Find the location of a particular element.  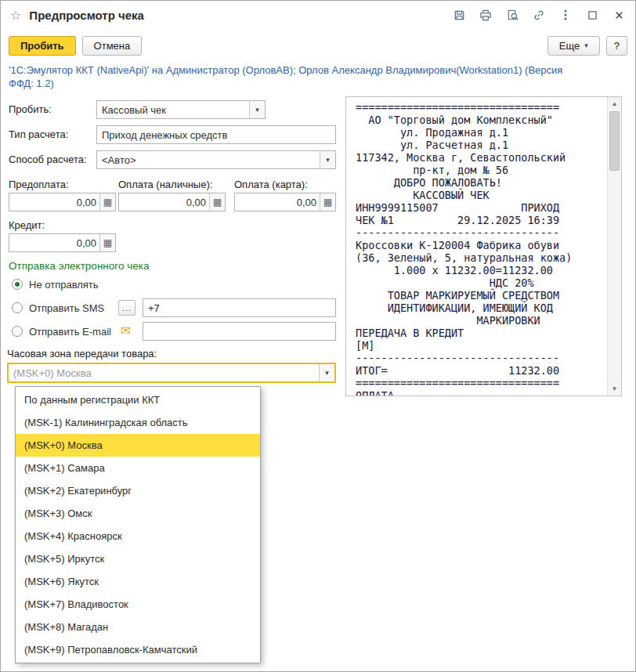

send-section-title: Отправка электронного чека is located at coordinates (78, 266).